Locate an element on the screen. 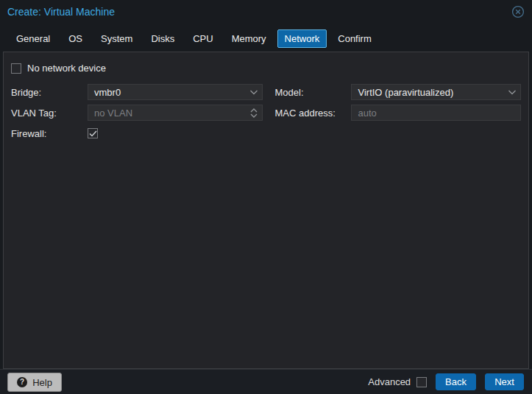 This screenshot has width=532, height=394. no-network-device-row: No network device is located at coordinates (266, 68).